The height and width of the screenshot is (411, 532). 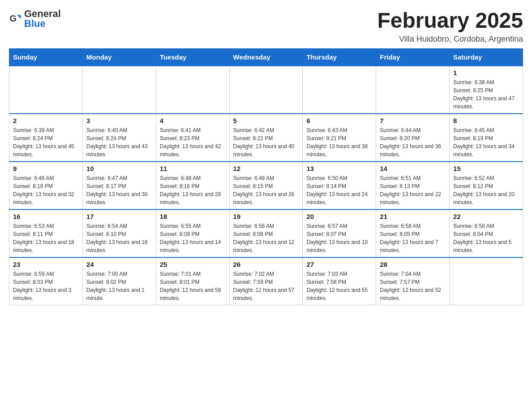 I want to click on calendar-header-row: SundayMondayTuesdayWednesdayThursdayFrid…, so click(x=266, y=57).